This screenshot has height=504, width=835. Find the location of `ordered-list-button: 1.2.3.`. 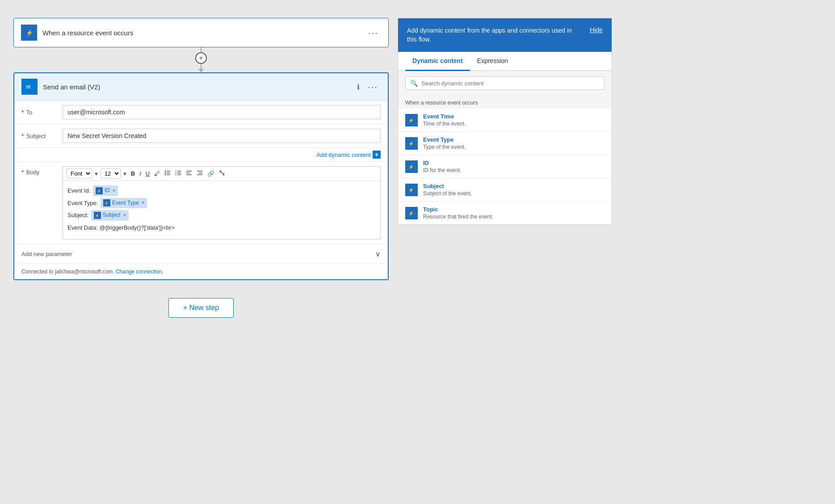

ordered-list-button: 1.2.3. is located at coordinates (178, 173).